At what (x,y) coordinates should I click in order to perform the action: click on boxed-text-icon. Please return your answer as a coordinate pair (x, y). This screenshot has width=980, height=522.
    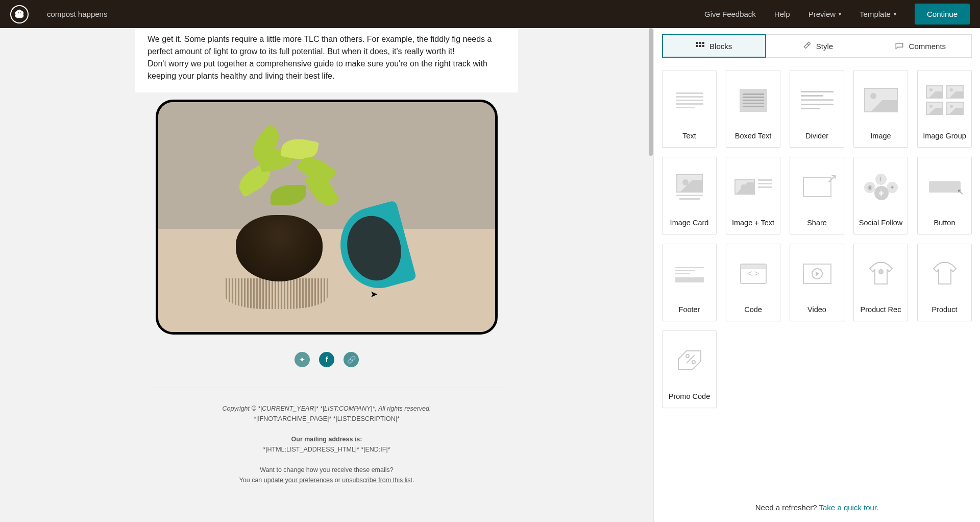
    Looking at the image, I should click on (753, 100).